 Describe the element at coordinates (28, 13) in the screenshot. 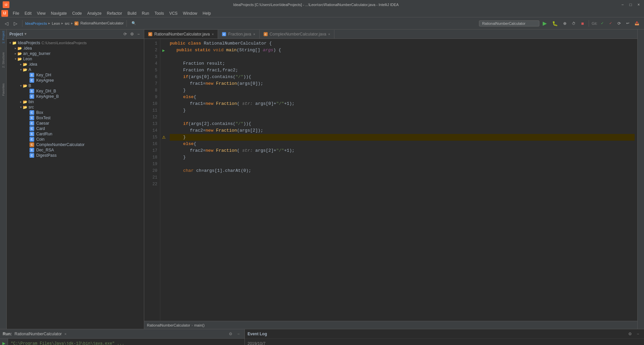

I see `menu-edit: Edit` at that location.